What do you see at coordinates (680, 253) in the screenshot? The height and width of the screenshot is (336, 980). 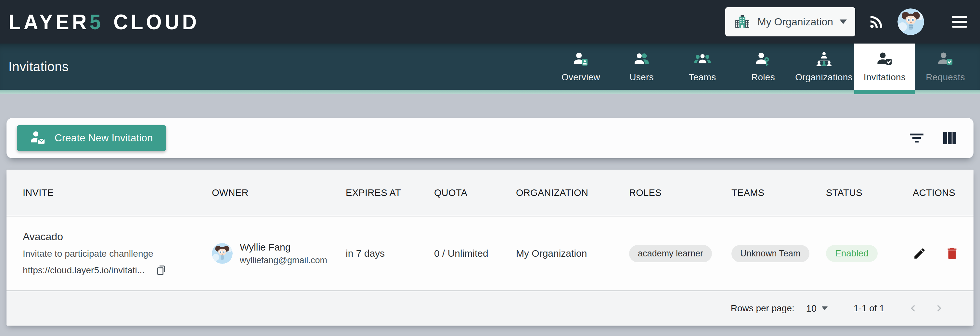 I see `roles-cell: academy learner` at bounding box center [680, 253].